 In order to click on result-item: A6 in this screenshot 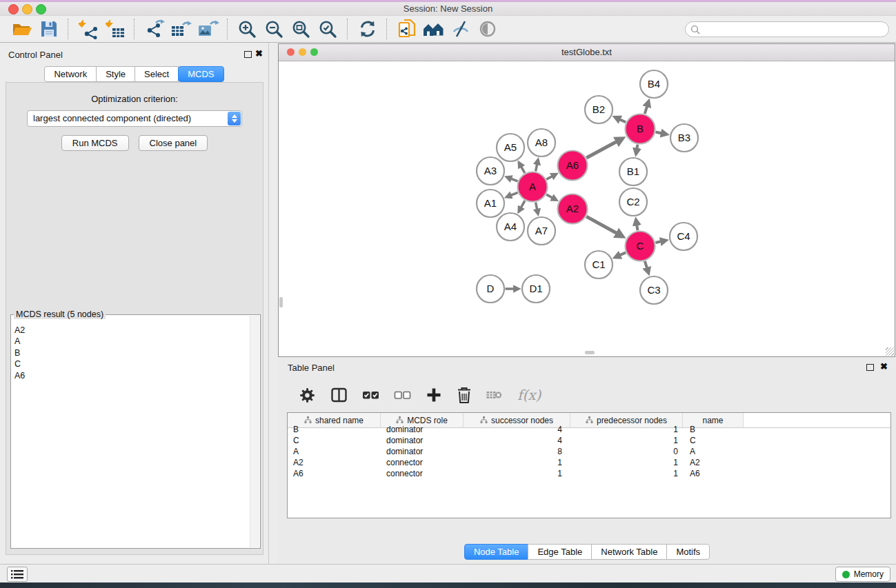, I will do `click(131, 376)`.